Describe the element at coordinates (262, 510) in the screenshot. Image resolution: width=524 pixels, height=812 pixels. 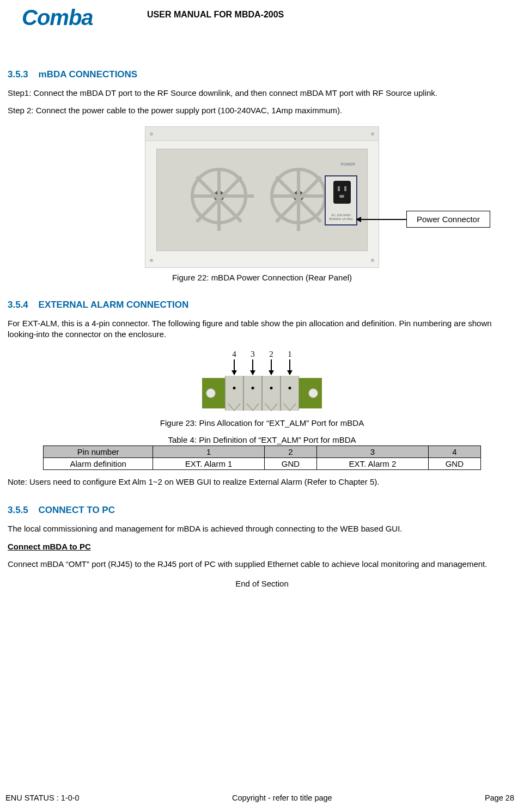
I see `heading-355: 3.5.5 CONNECT TO PC` at that location.